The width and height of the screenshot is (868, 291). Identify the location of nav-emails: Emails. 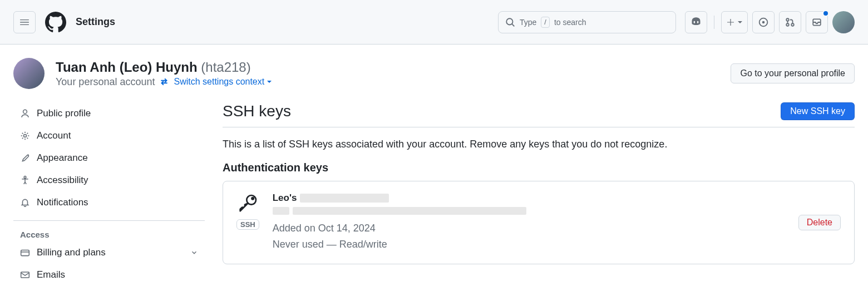
(109, 275).